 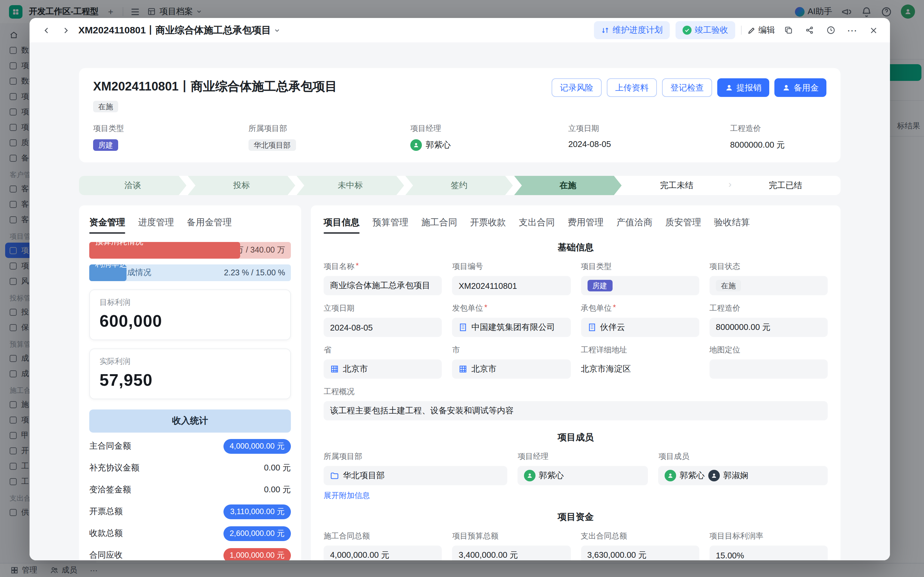 I want to click on upload-files-button: 上传资料, so click(x=632, y=88).